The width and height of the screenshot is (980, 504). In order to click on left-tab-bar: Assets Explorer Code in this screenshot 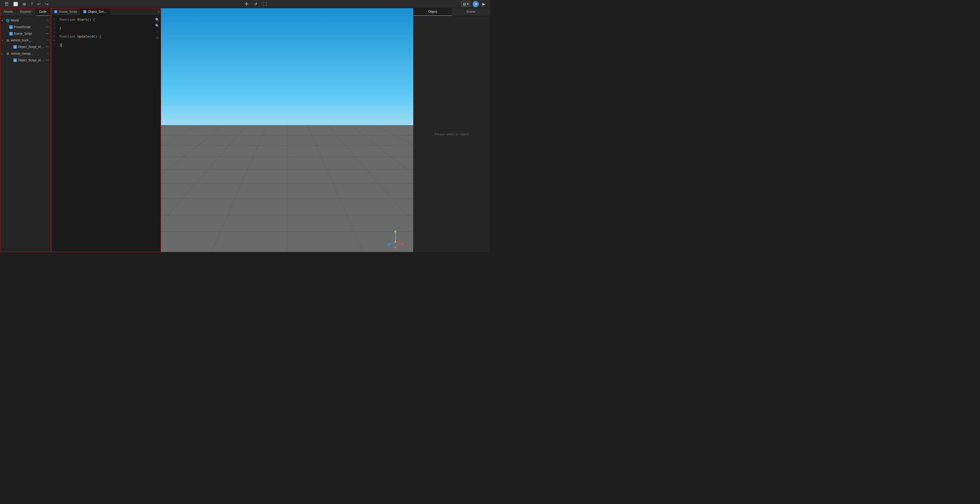, I will do `click(25, 12)`.